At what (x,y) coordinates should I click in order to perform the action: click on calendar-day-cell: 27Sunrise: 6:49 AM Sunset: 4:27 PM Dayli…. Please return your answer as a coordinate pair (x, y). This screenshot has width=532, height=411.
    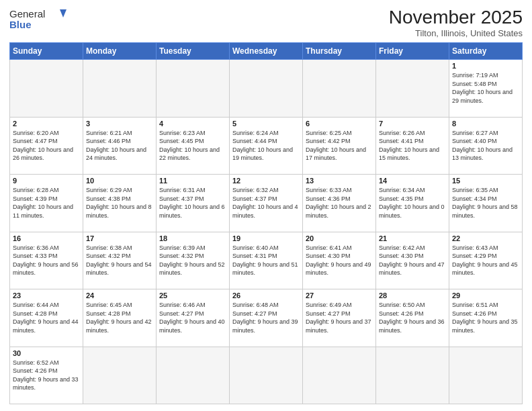
    Looking at the image, I should click on (340, 318).